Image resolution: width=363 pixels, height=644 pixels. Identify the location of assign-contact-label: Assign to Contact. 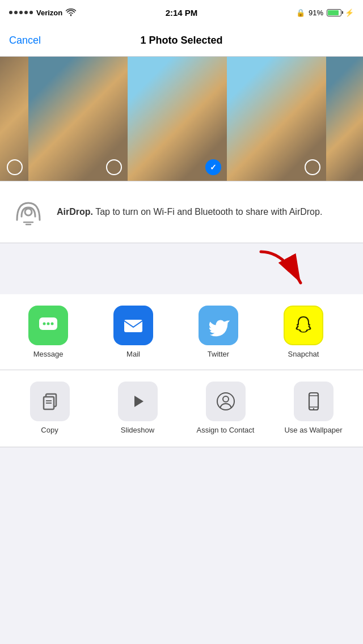
(226, 431).